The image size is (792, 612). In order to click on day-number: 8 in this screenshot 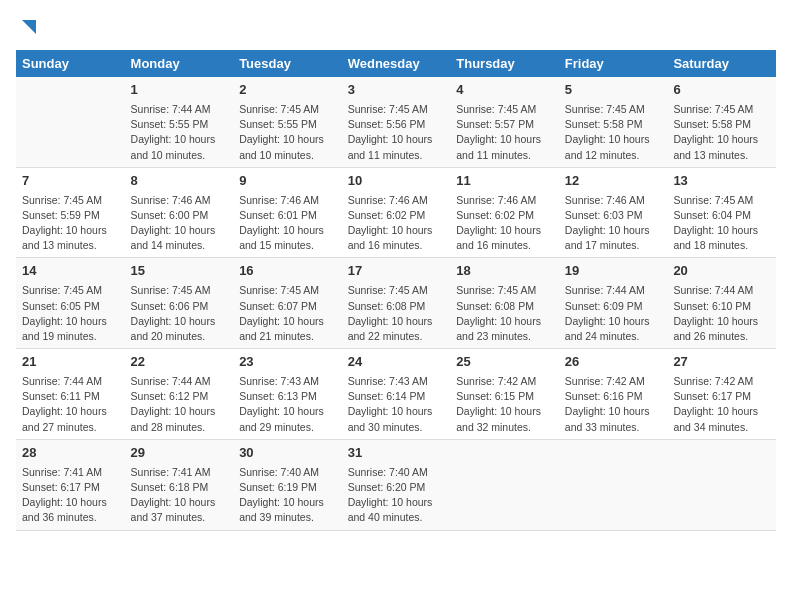, I will do `click(180, 182)`.